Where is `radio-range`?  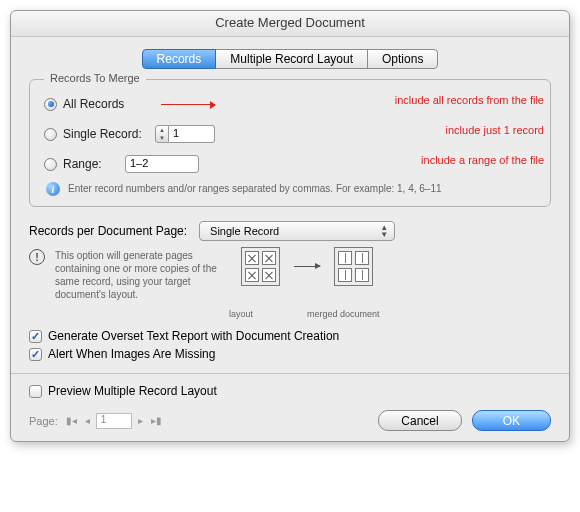 radio-range is located at coordinates (50, 164).